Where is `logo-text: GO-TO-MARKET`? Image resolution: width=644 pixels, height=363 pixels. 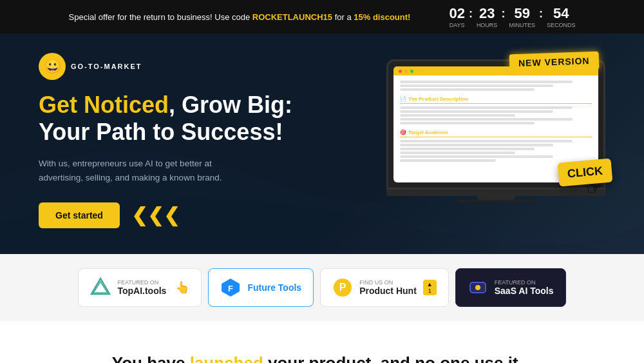
logo-text: GO-TO-MARKET is located at coordinates (107, 66).